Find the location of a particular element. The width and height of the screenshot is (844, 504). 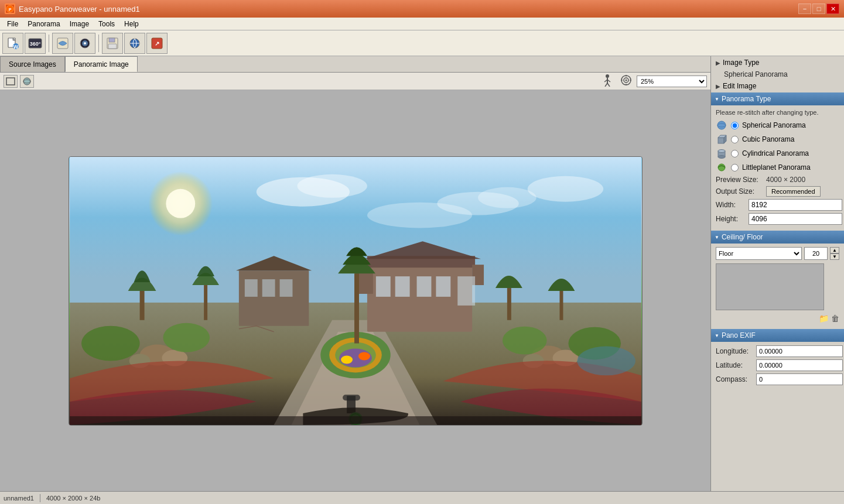

littleplanet-radio is located at coordinates (734, 167).